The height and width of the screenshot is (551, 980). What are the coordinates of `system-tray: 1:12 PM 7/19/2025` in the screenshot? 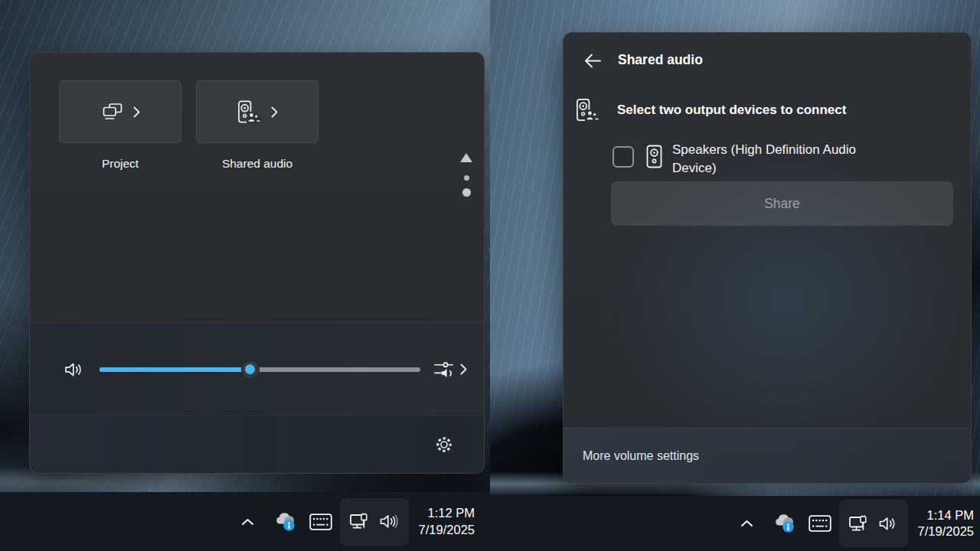 It's located at (363, 522).